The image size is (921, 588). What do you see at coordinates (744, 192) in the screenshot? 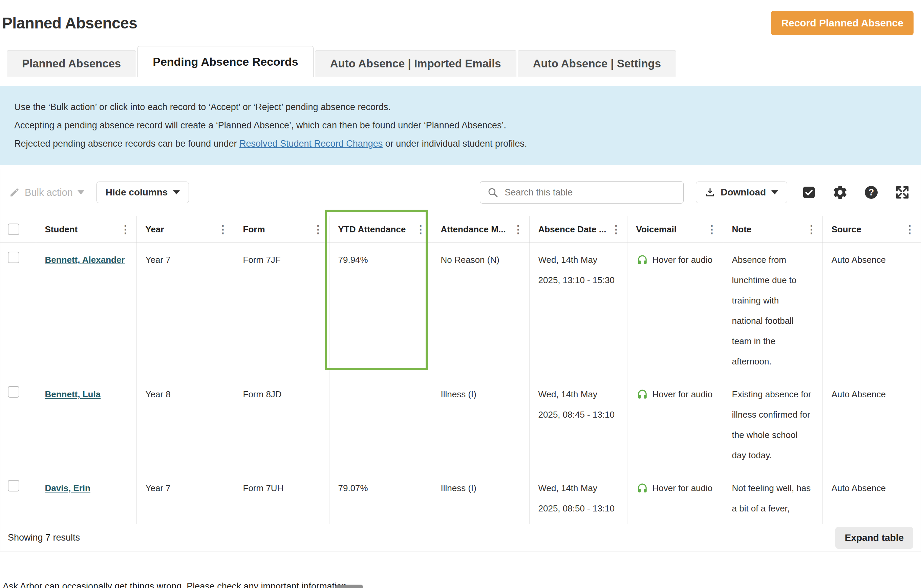
I see `download-label: Download` at bounding box center [744, 192].